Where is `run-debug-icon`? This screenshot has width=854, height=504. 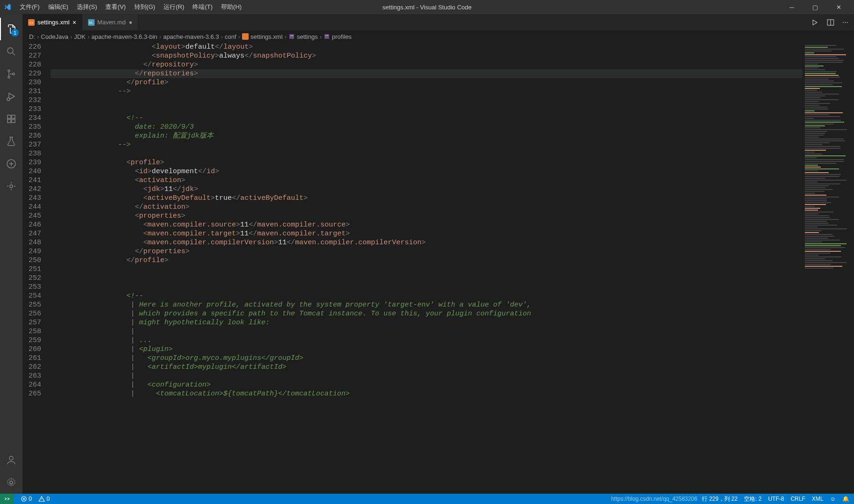
run-debug-icon is located at coordinates (11, 96).